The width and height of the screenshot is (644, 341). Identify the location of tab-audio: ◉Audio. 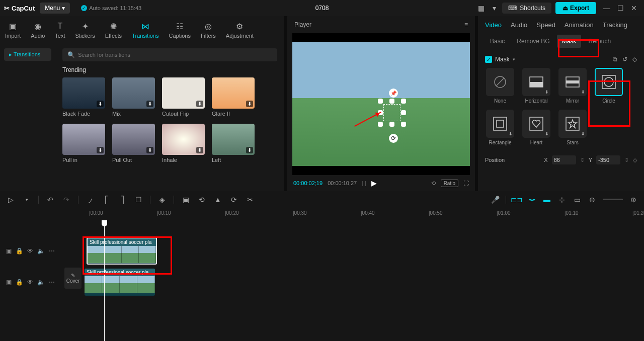
(38, 30).